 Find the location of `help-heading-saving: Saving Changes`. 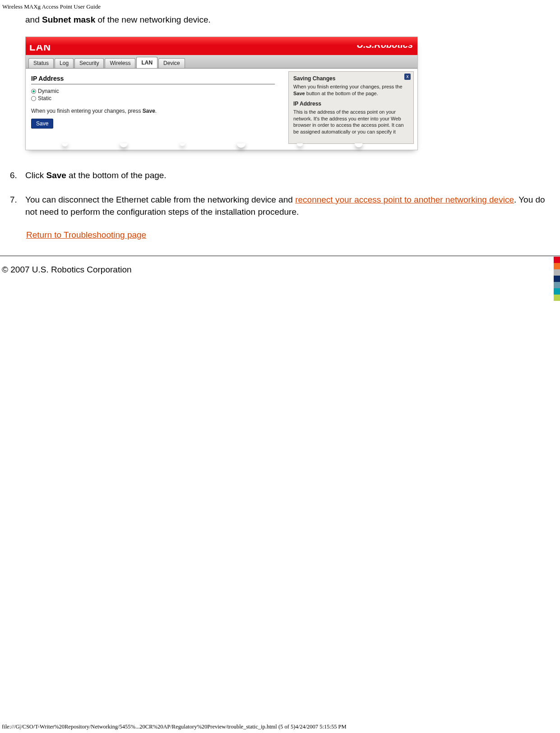

help-heading-saving: Saving Changes is located at coordinates (351, 78).